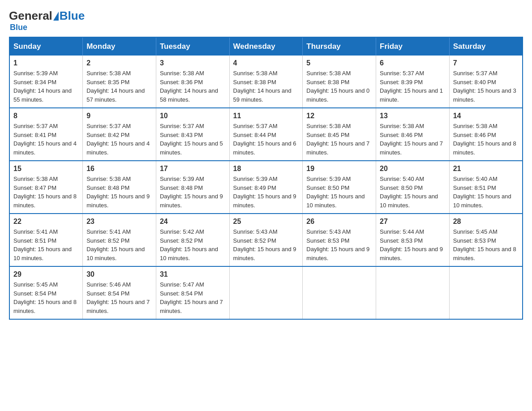 Image resolution: width=532 pixels, height=411 pixels. What do you see at coordinates (266, 47) in the screenshot?
I see `calendar-header-wednesday: Wednesday` at bounding box center [266, 47].